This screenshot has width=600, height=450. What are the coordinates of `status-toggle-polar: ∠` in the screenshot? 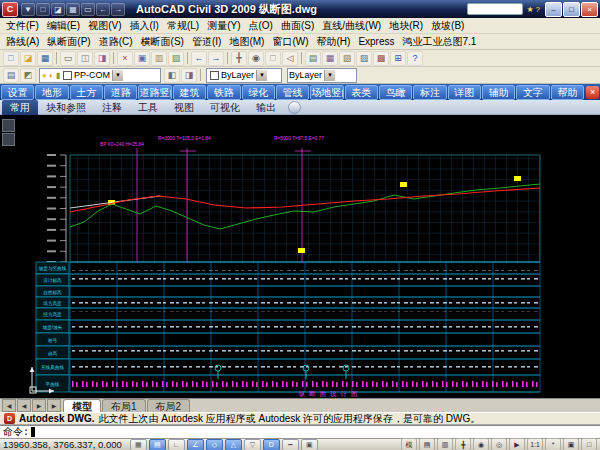 It's located at (196, 444).